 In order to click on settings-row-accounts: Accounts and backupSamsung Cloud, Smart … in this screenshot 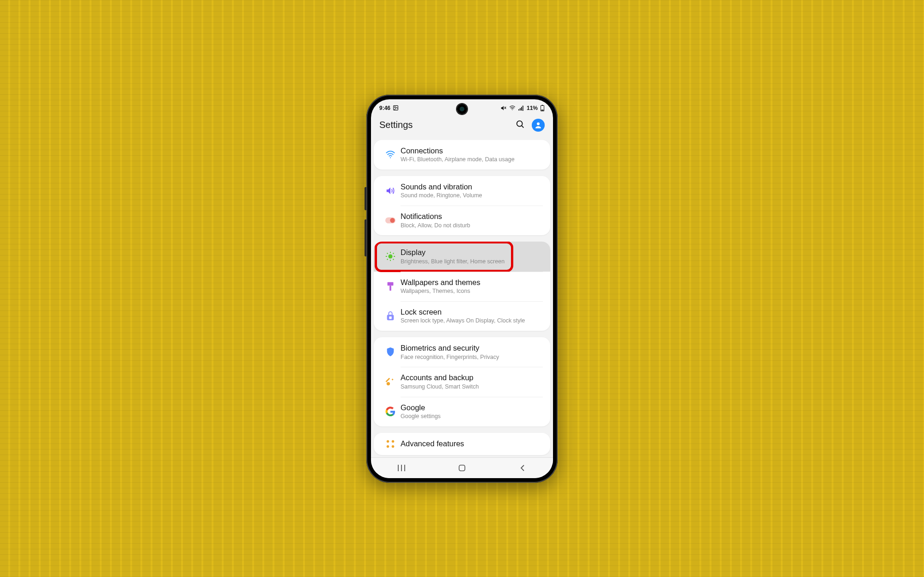, I will do `click(462, 382)`.